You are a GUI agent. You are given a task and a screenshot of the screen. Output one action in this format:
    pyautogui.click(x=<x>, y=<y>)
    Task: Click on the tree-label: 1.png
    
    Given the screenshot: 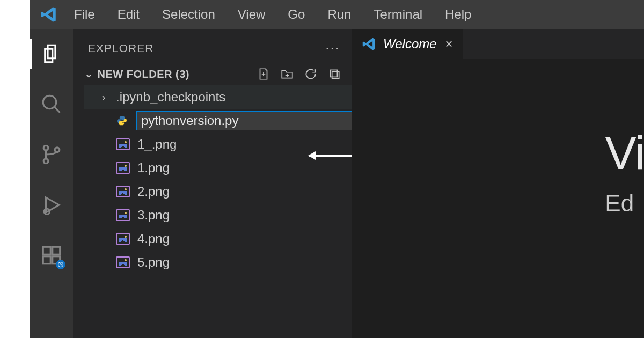 What is the action you would take?
    pyautogui.click(x=153, y=168)
    